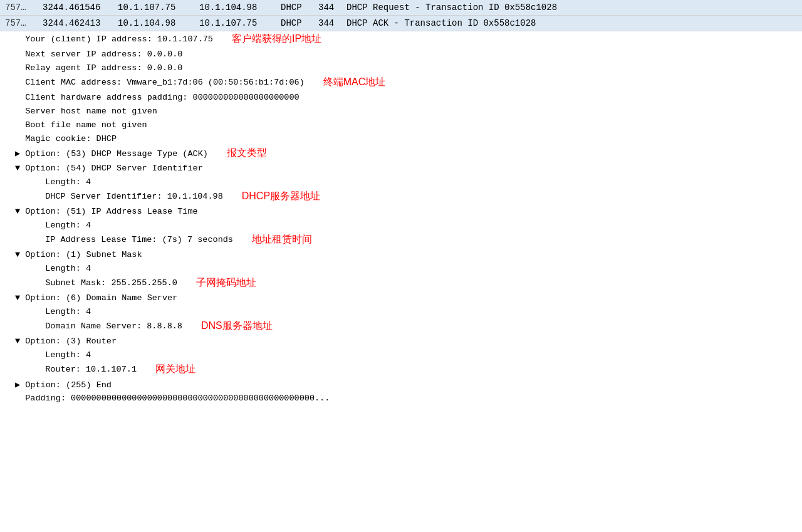 The width and height of the screenshot is (802, 532). Describe the element at coordinates (80, 23) in the screenshot. I see `col-time-2: 3244.462413` at that location.